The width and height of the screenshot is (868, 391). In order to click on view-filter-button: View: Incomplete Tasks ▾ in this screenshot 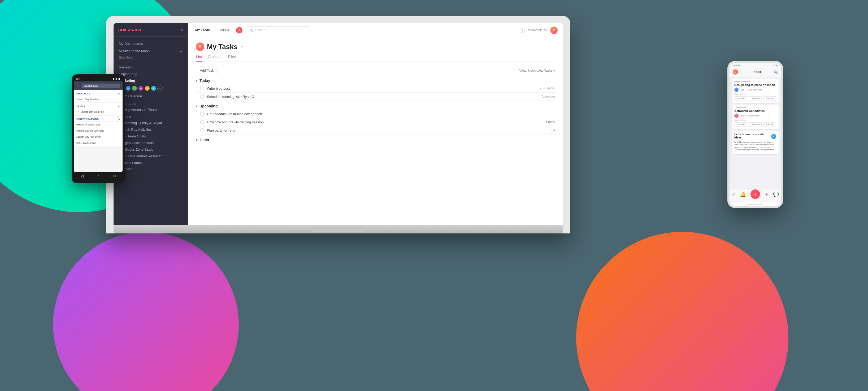, I will do `click(537, 71)`.